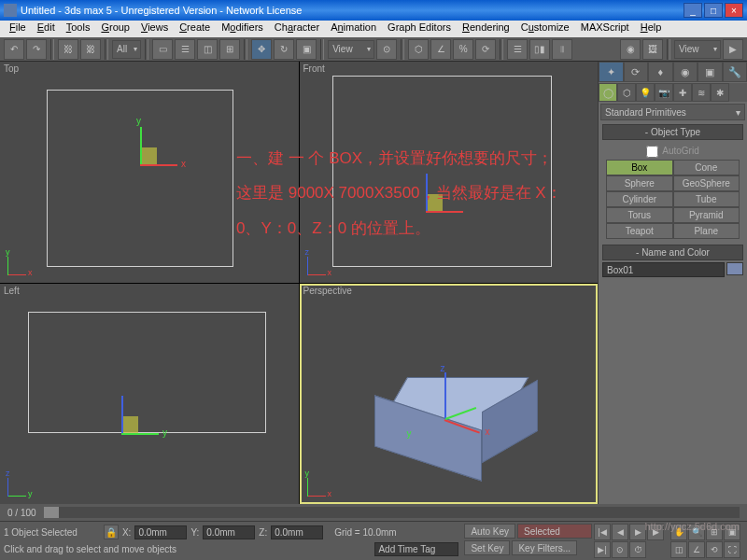 Image resolution: width=747 pixels, height=560 pixels. I want to click on render-icon: 🖼, so click(653, 49).